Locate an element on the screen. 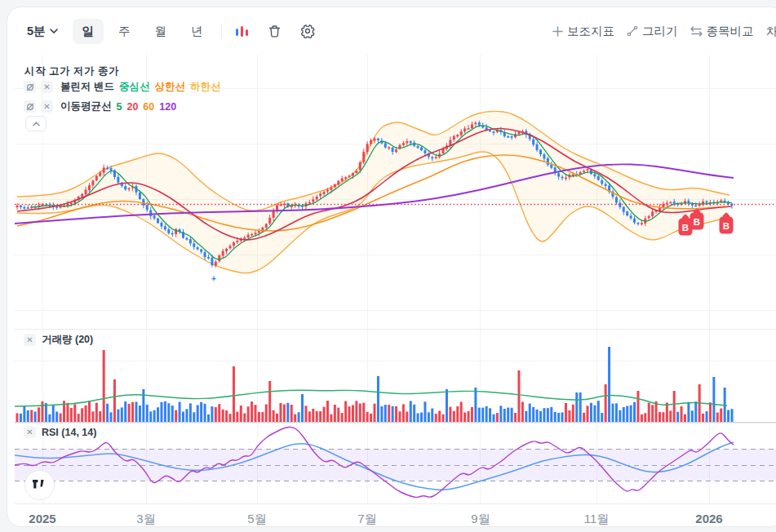 This screenshot has width=776, height=532. ma120-label: 120 is located at coordinates (168, 107).